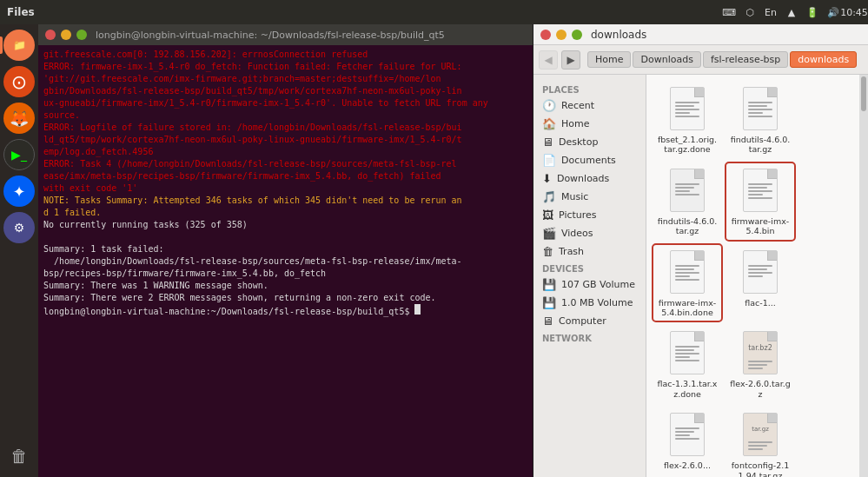  Describe the element at coordinates (589, 233) in the screenshot. I see `sidebar-item-videos: 🎬 Videos` at that location.